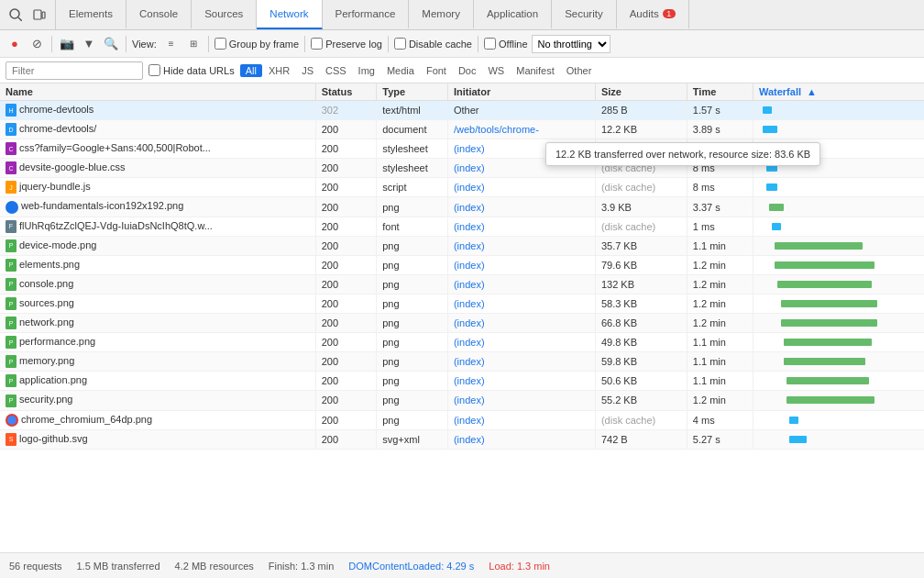 The image size is (924, 578). I want to click on tab-security: Security, so click(585, 15).